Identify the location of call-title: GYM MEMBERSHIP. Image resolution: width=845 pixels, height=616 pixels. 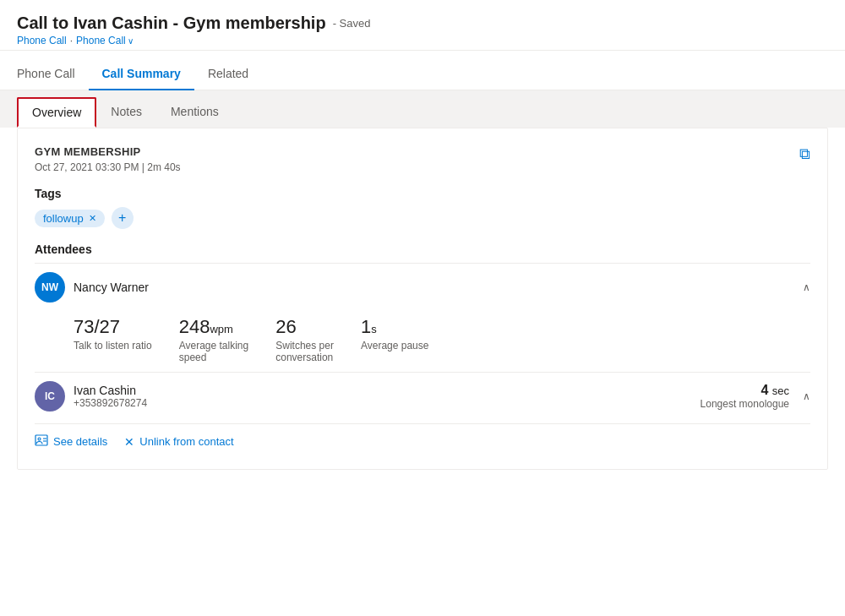
(108, 152).